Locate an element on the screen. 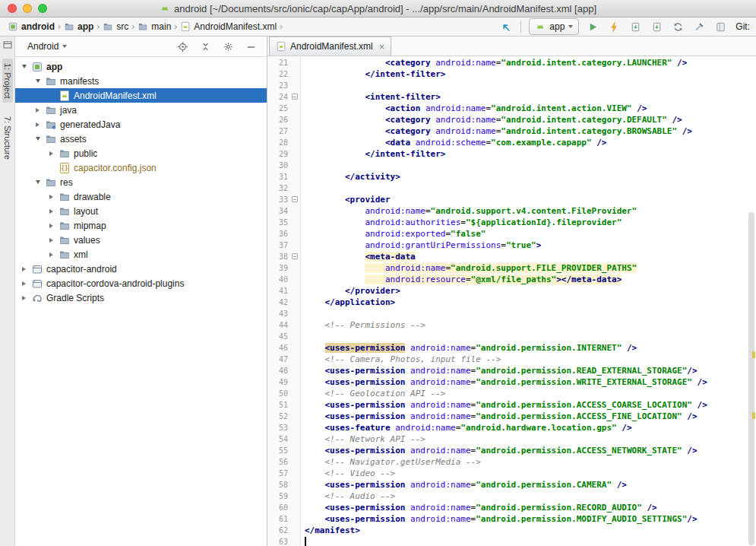 This screenshot has width=756, height=546. hide-panel-icon is located at coordinates (251, 47).